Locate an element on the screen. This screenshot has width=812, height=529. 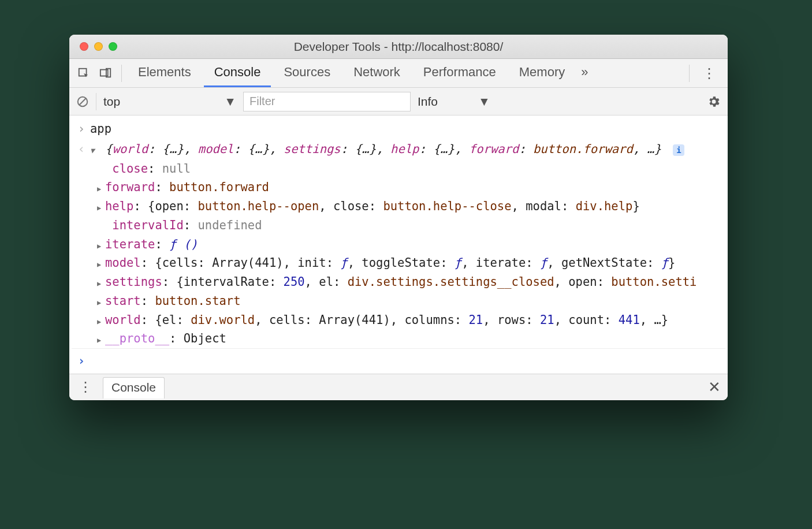
drawer-close-icon: ✕ is located at coordinates (714, 387).